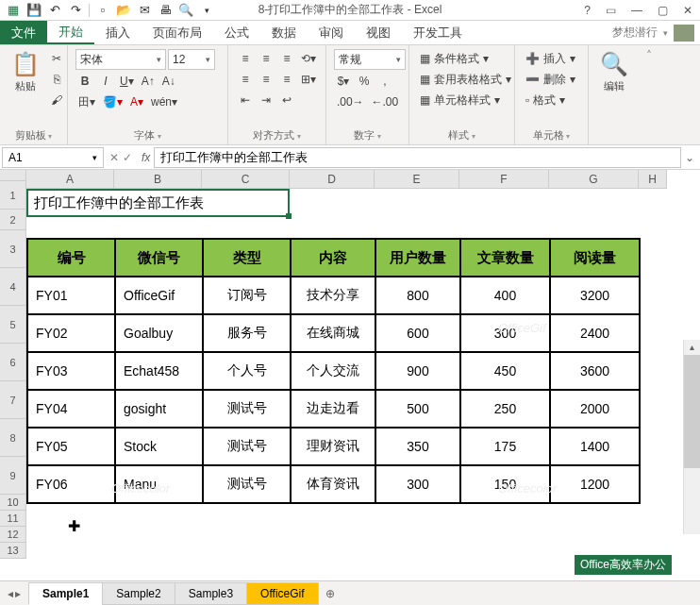 Image resolution: width=700 pixels, height=605 pixels. Describe the element at coordinates (334, 295) in the screenshot. I see `table-row: FY01OfficeGif订阅号技术分享8004003200` at that location.